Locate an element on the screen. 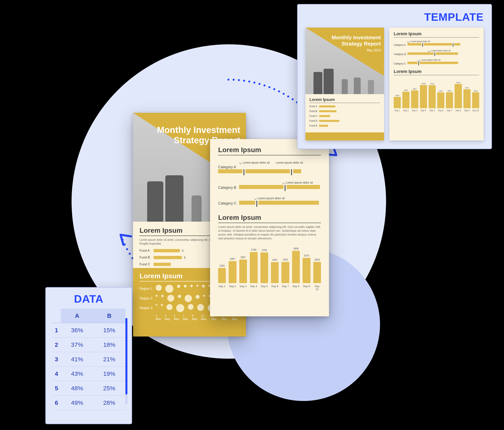 The width and height of the screenshot is (504, 430). data-label: DATA is located at coordinates (89, 299).